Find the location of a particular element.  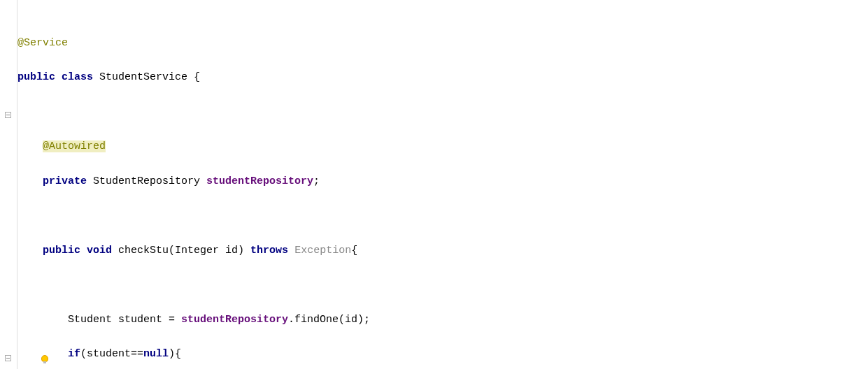

code-line: @Service is located at coordinates (443, 43).